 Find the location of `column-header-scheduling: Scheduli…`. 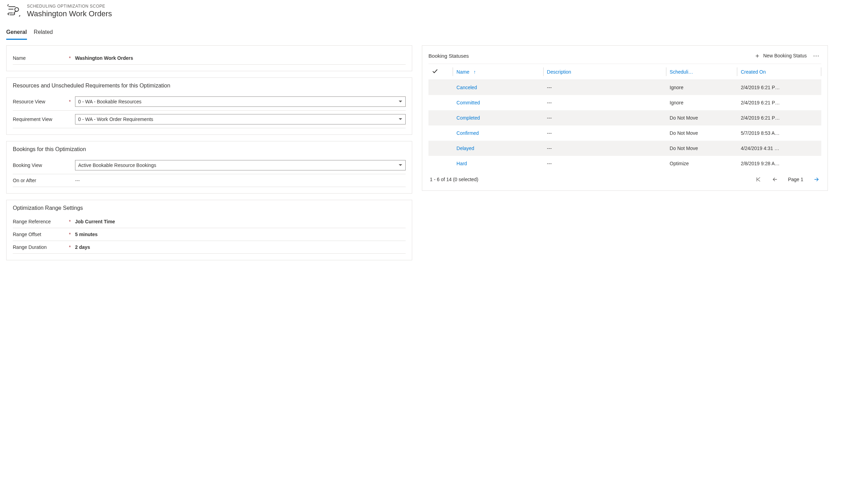

column-header-scheduling: Scheduli… is located at coordinates (702, 72).